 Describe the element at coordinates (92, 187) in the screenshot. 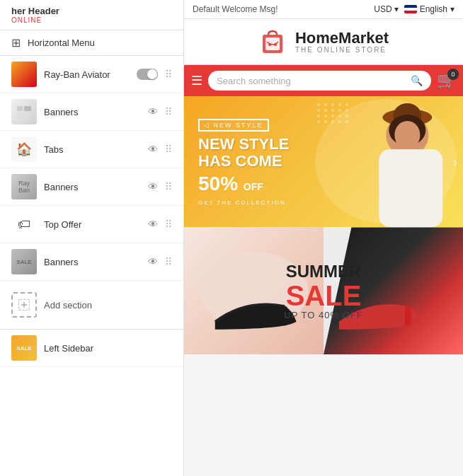

I see `banners2-section-item: RayBan Banners 👁 ⠿` at that location.